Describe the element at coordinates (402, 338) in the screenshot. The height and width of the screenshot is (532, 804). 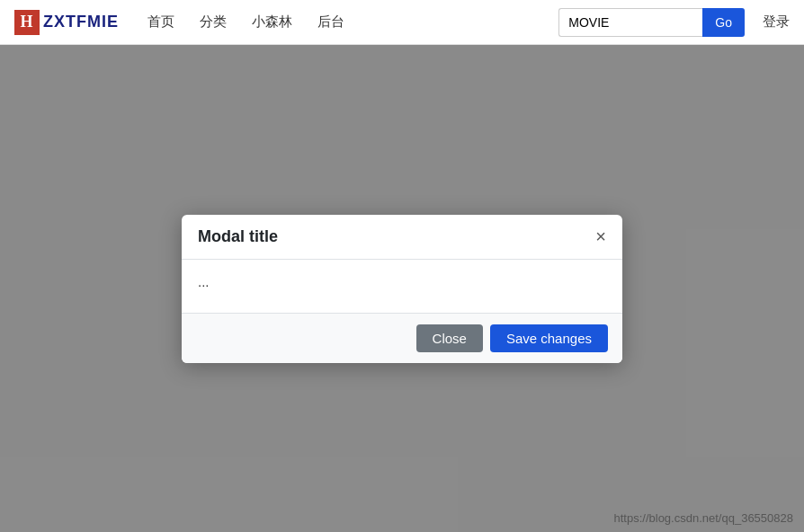
I see `modal-footer: Close Save changes` at that location.